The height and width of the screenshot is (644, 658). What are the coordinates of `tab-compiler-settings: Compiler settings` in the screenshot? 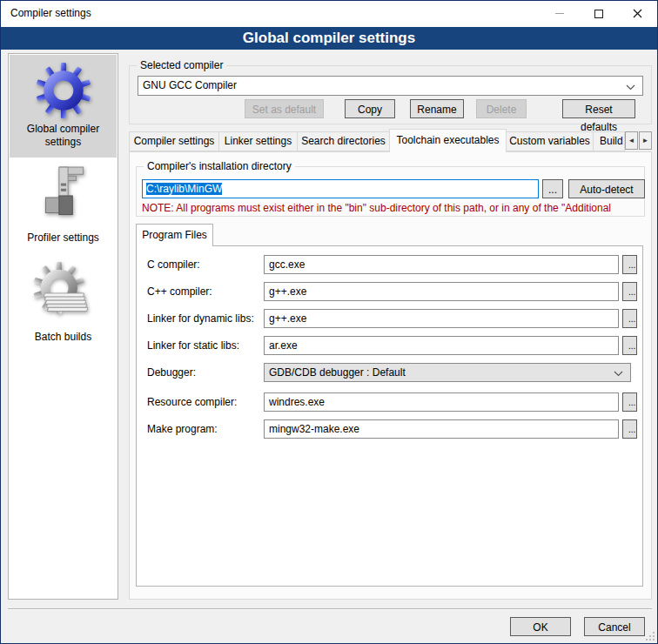 It's located at (174, 141).